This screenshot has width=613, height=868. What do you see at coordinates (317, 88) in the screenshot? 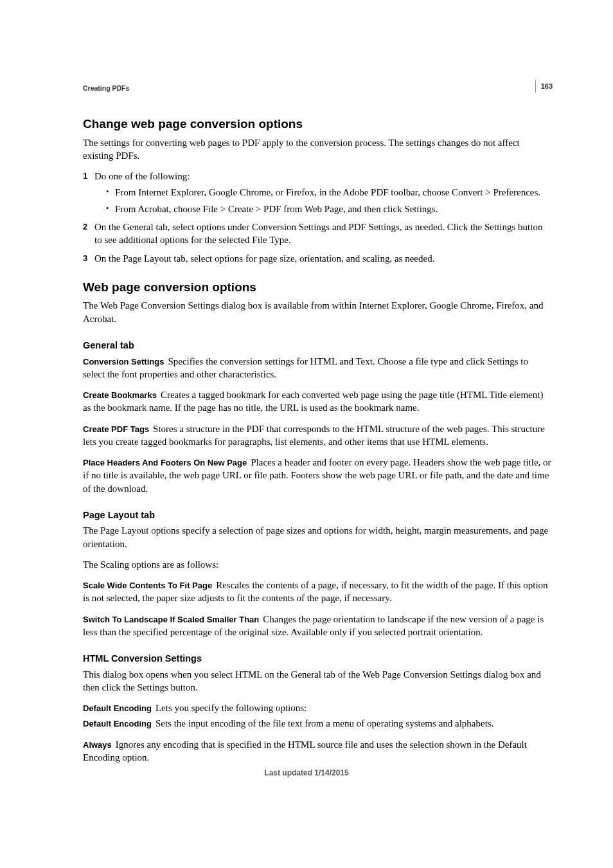
I see `breadcrumb: Creating PDFs` at bounding box center [317, 88].